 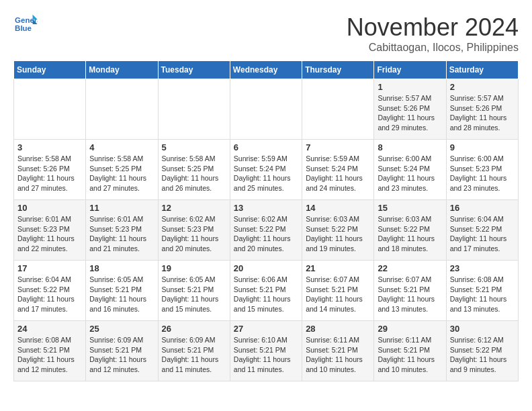 I want to click on calendar-cell: 27Sunrise: 6:10 AMSunset: 5:21 PMDayligh…, so click(x=266, y=351).